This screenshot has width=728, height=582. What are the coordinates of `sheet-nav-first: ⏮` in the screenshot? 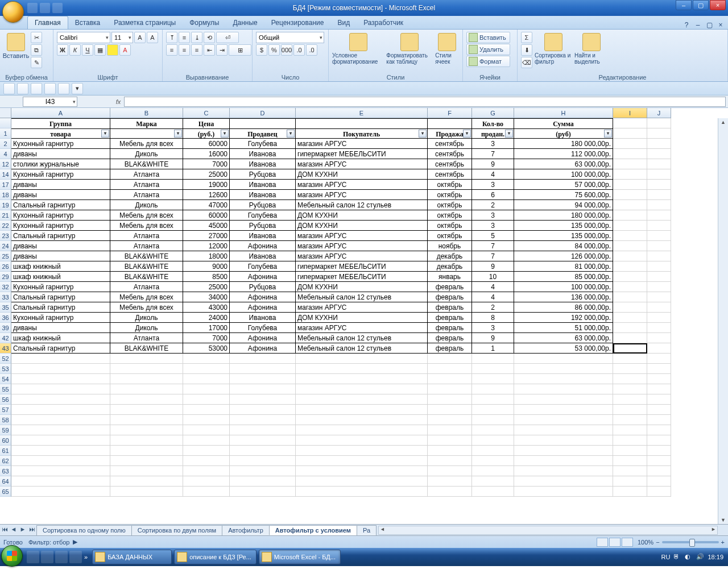 It's located at (5, 530).